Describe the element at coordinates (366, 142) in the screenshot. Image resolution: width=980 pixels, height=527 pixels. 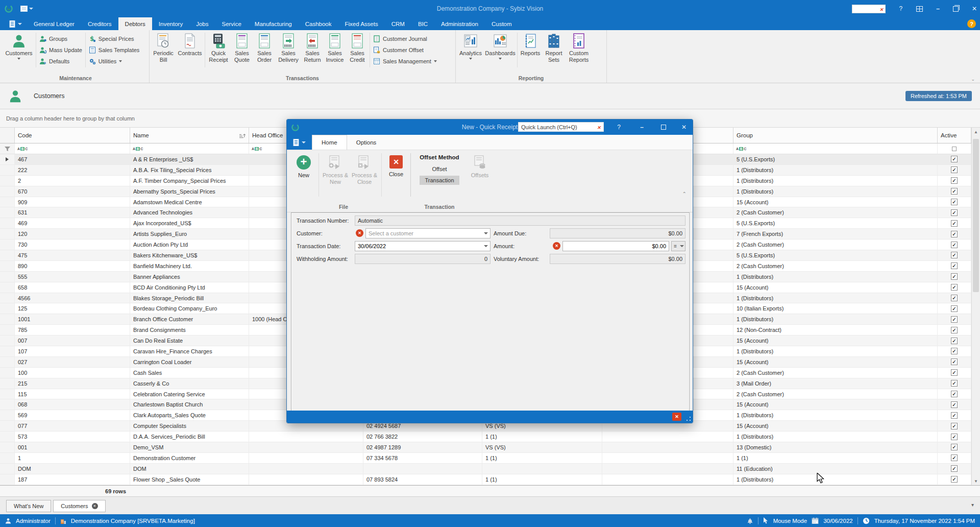
I see `dialog-tab-options: Options` at that location.